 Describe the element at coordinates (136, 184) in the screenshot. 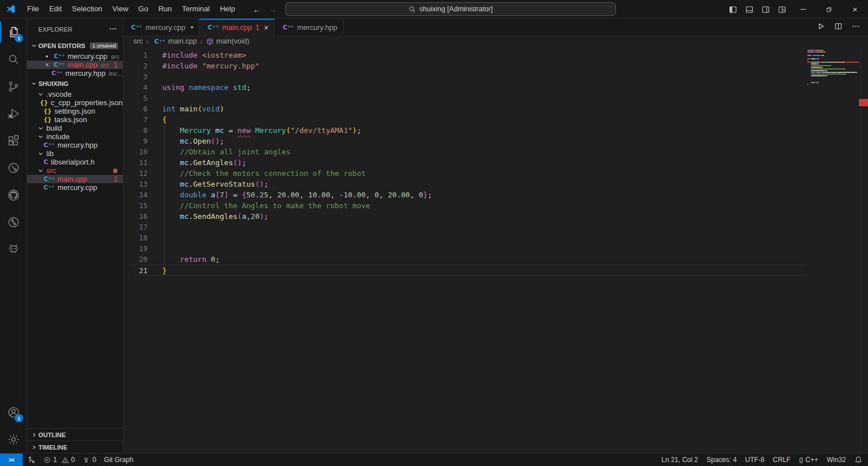

I see `line-number: 13` at that location.